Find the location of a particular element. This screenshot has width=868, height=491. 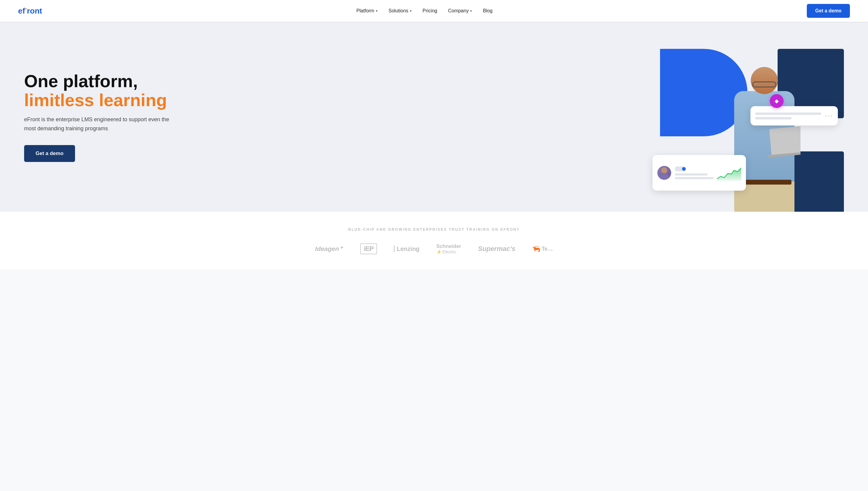

schneider-bolt-icon: ⚡ is located at coordinates (439, 252).